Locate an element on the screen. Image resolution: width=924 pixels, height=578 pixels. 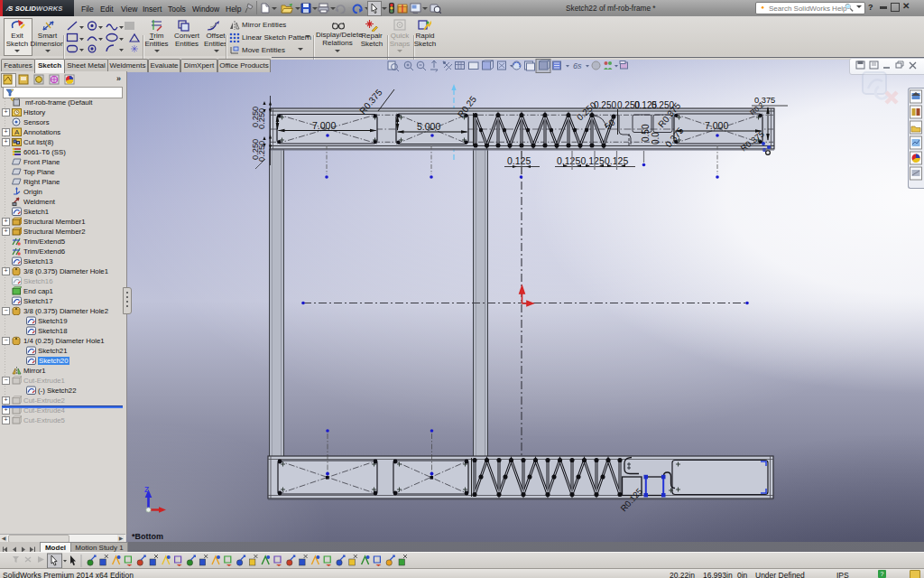
svg-text: 0.50 is located at coordinates (646, 133).